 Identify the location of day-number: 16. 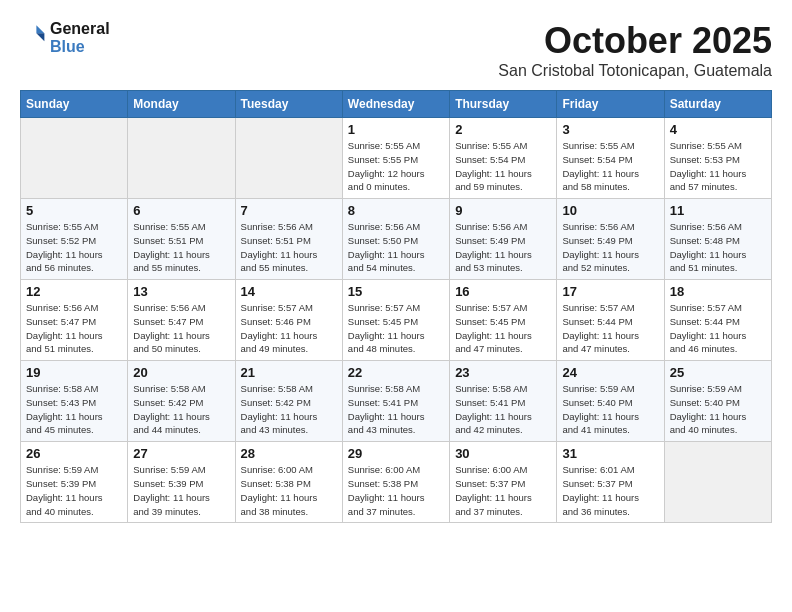
(503, 292).